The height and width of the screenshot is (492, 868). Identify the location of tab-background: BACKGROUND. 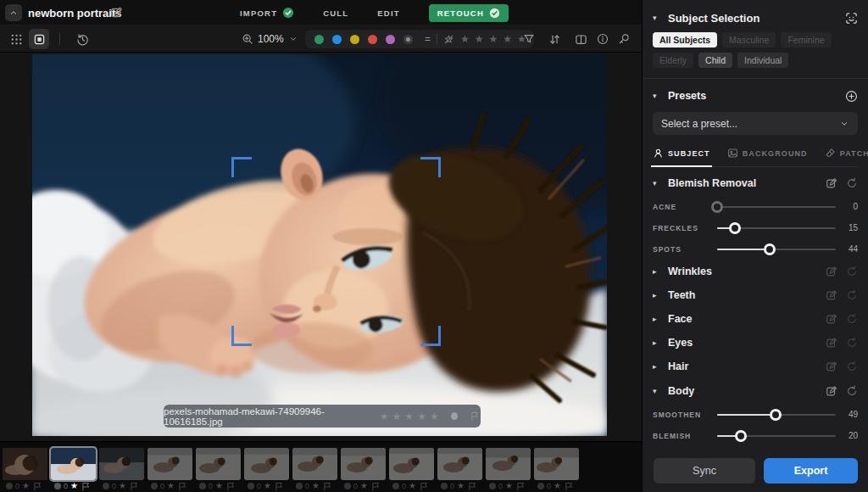
(768, 153).